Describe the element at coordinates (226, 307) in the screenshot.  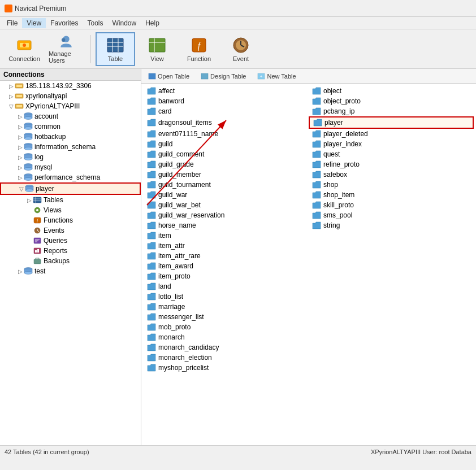
I see `table-entry-marriage: marriage` at that location.